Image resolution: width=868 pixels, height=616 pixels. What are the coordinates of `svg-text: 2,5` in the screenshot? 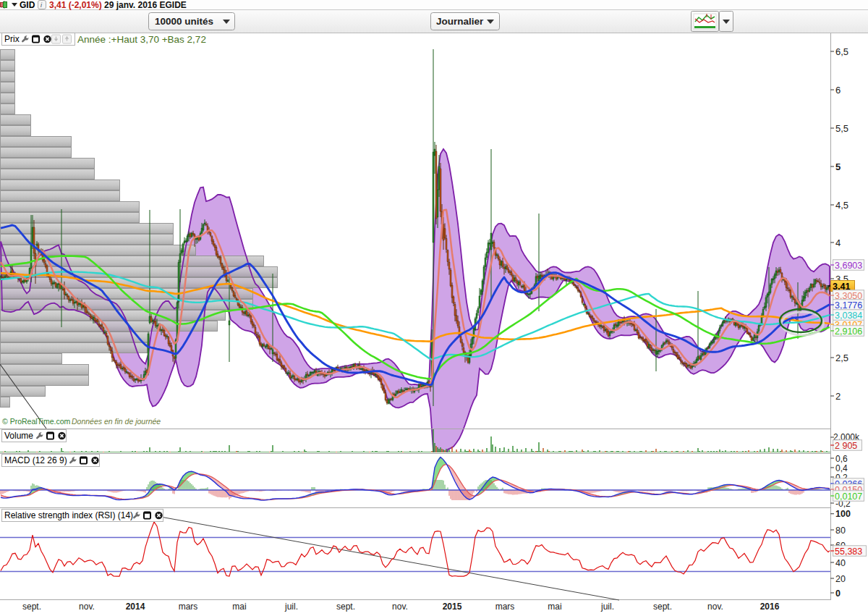 It's located at (842, 358).